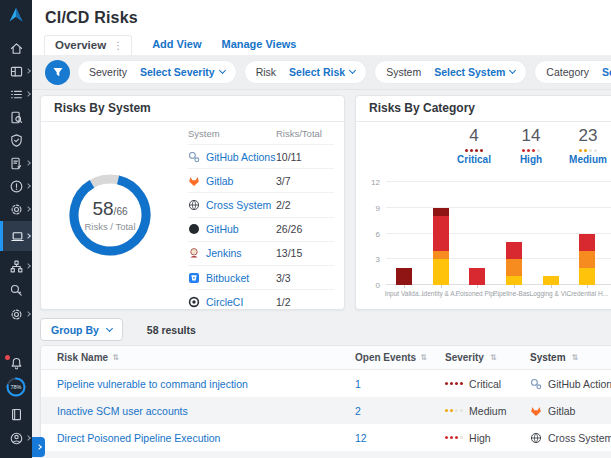  What do you see at coordinates (258, 44) in the screenshot?
I see `tab-manage-views-label: Manage Views` at bounding box center [258, 44].